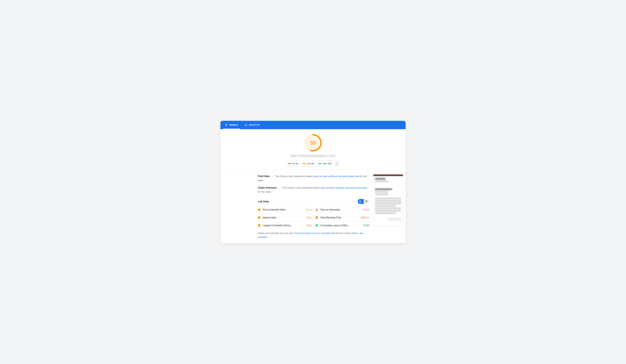 The width and height of the screenshot is (626, 364). What do you see at coordinates (285, 225) in the screenshot?
I see `metric-lcp: Largest Contentful Paint ◣ 3.8 s` at bounding box center [285, 225].